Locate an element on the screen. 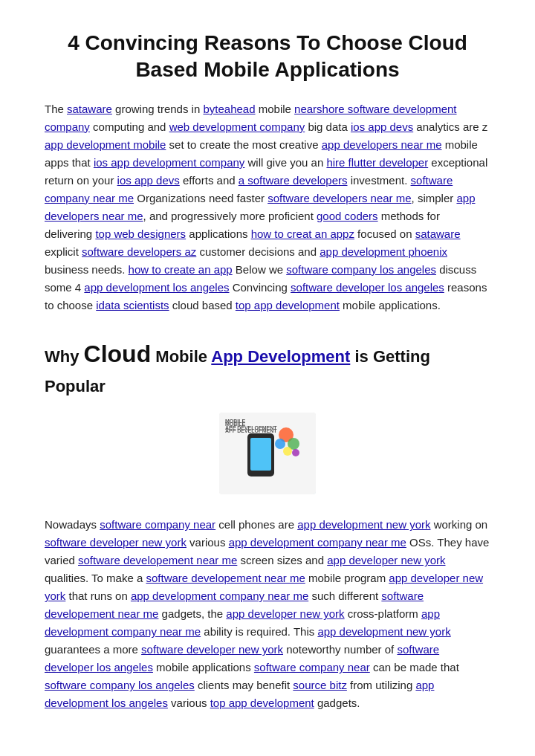 This screenshot has height=756, width=535. image-label: MOBILEAPP DEVELOPMENT is located at coordinates (251, 425).